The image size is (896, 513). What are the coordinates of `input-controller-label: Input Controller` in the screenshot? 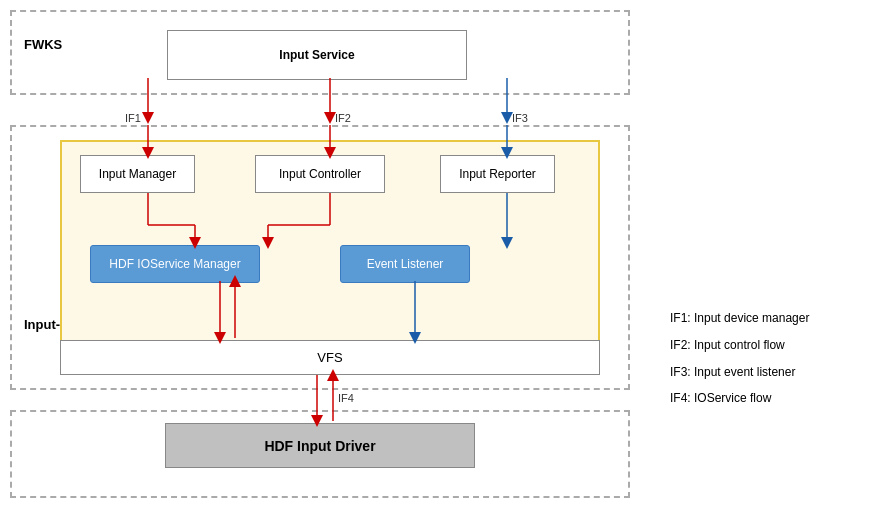 It's located at (320, 174).